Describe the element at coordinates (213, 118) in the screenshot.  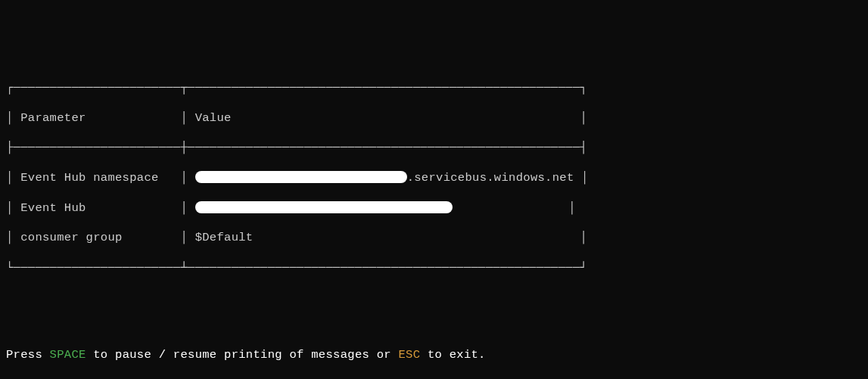
I see `header-col-2: Value` at that location.